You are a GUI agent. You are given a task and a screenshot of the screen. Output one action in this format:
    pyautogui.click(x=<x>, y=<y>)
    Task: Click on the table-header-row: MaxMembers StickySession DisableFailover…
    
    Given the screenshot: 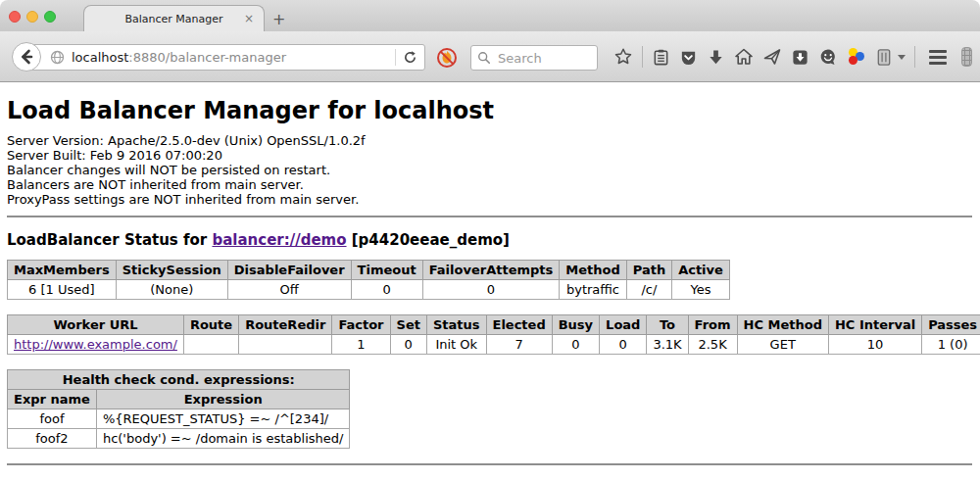 What is the action you would take?
    pyautogui.click(x=368, y=270)
    